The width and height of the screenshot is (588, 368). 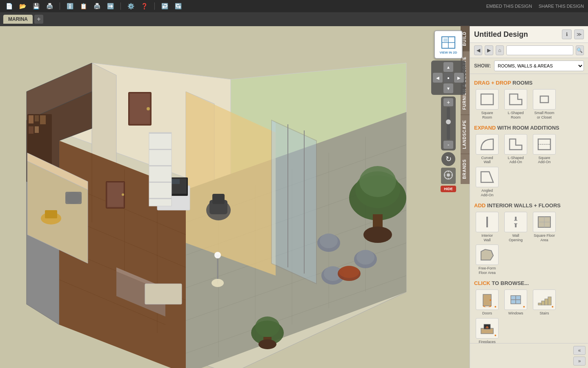 I want to click on nav-right-button: ▶, so click(x=459, y=78).